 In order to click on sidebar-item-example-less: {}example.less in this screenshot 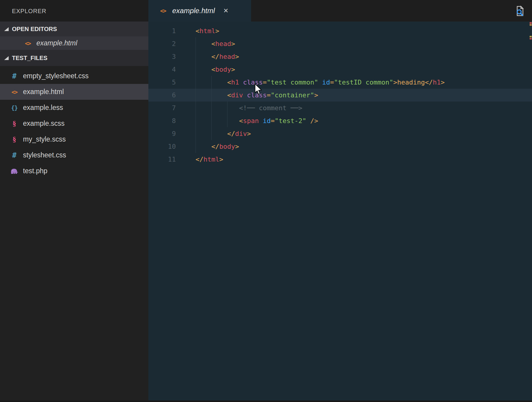, I will do `click(74, 108)`.